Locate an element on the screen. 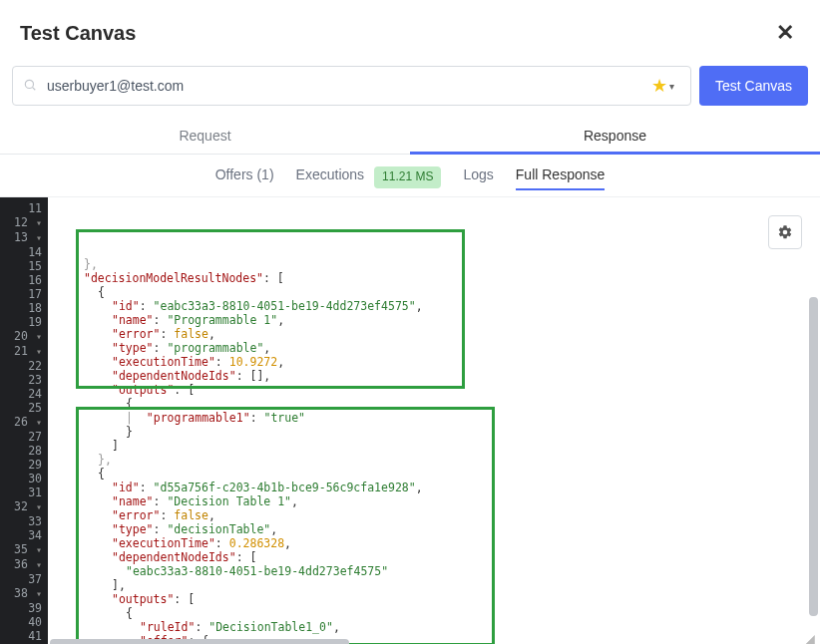 The image size is (820, 644). gutter-line: 37 is located at coordinates (25, 579).